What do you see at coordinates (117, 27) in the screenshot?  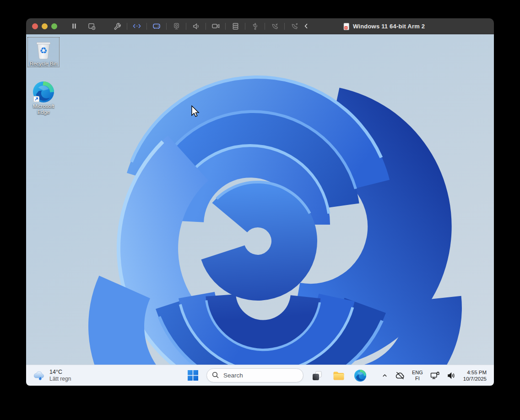 I see `wrench-icon` at bounding box center [117, 27].